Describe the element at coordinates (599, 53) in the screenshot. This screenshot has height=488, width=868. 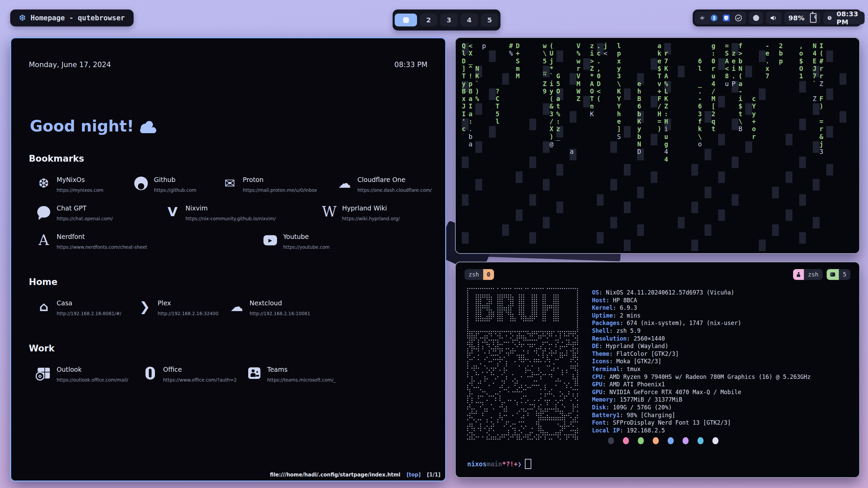
I see `matrix-glyph: c` at that location.